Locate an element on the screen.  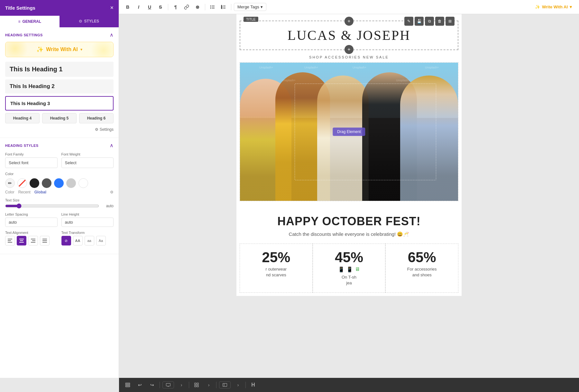
transform-cap-btn: Aa is located at coordinates (101, 241).